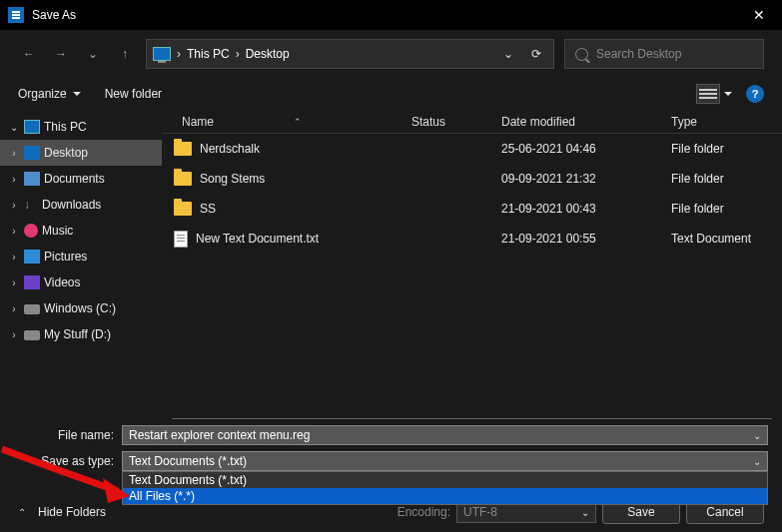 The image size is (782, 532). Describe the element at coordinates (81, 257) in the screenshot. I see `sidebar-item-pictures: › Pictures` at that location.